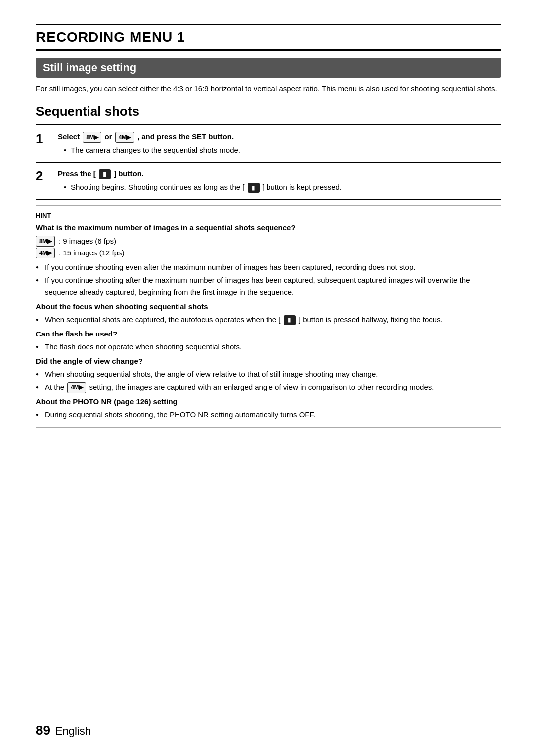 The height and width of the screenshot is (756, 537). What do you see at coordinates (77, 388) in the screenshot?
I see `angle-seq-icon: 4M▶` at bounding box center [77, 388].